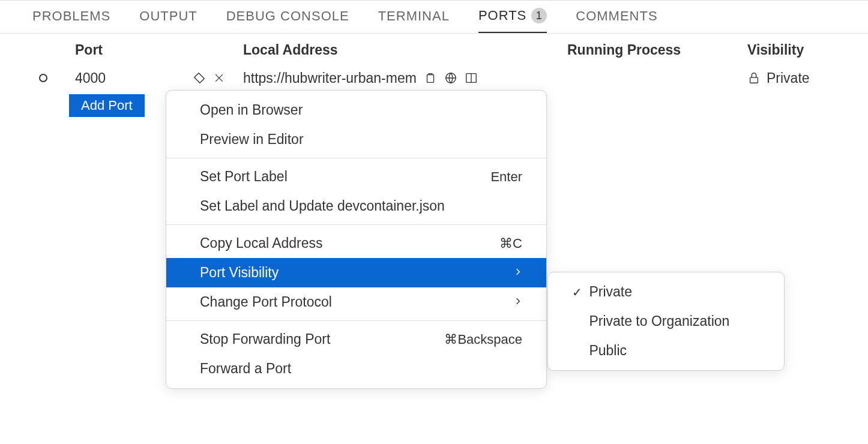  I want to click on menu-forward-a-port: Forward a Port, so click(357, 368).